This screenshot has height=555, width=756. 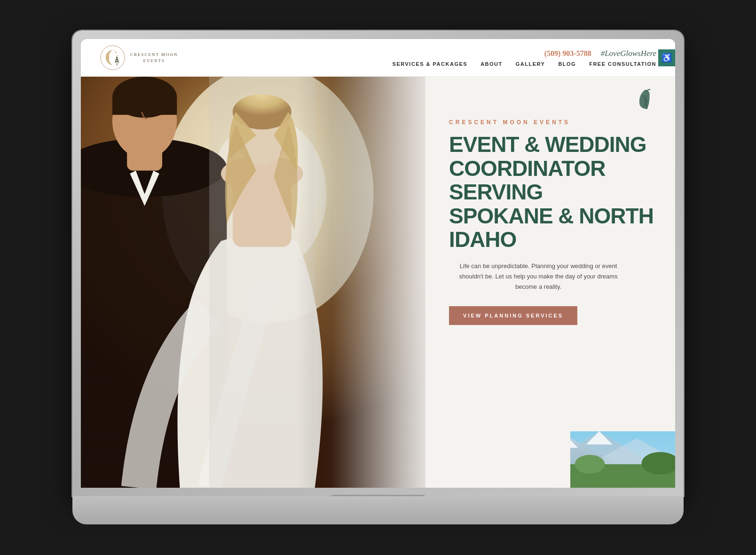 I want to click on accessibility-button: ♿, so click(x=667, y=58).